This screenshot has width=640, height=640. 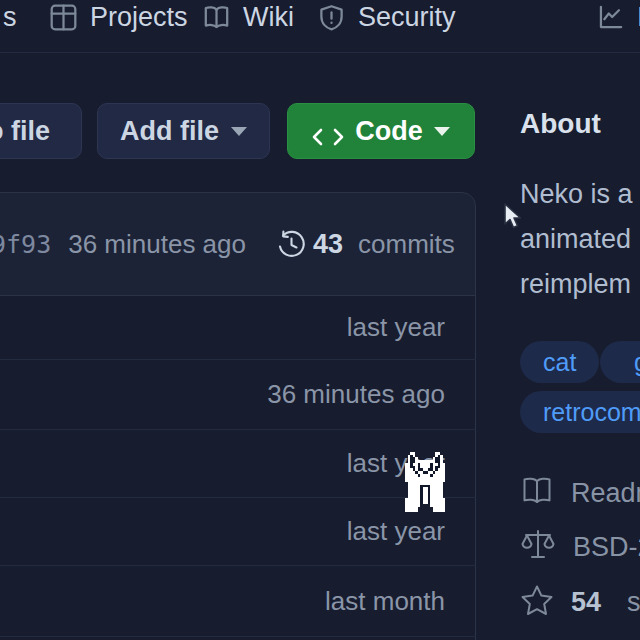 I want to click on commit-hash: 9f93, so click(x=26, y=244).